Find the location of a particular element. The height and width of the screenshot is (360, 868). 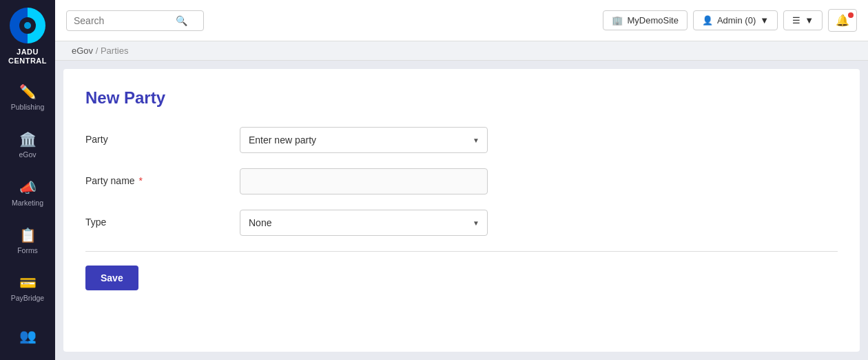

app-name: JADUCENTRAL is located at coordinates (28, 57).